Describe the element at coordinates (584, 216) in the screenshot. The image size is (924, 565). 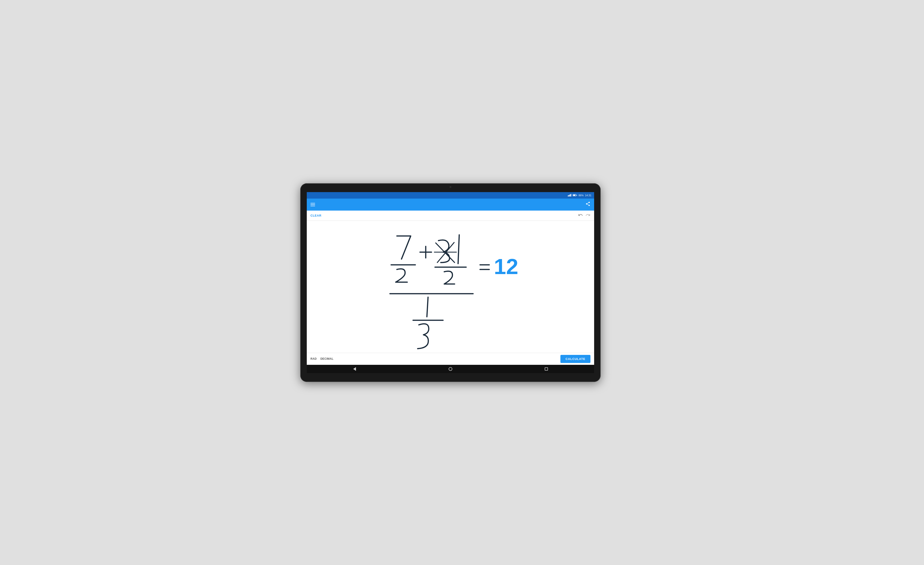
I see `undo-redo-controls` at that location.